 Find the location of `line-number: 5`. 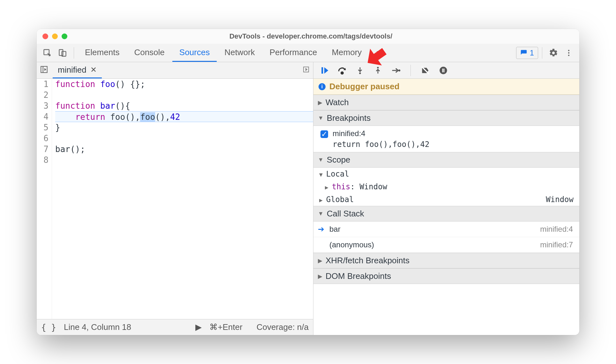

line-number: 5 is located at coordinates (43, 127).